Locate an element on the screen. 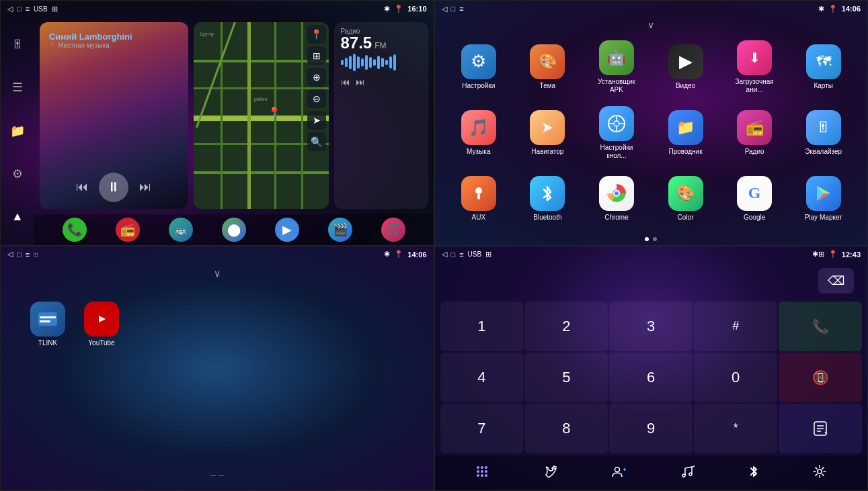  menu-icon: ≡ is located at coordinates (28, 9).